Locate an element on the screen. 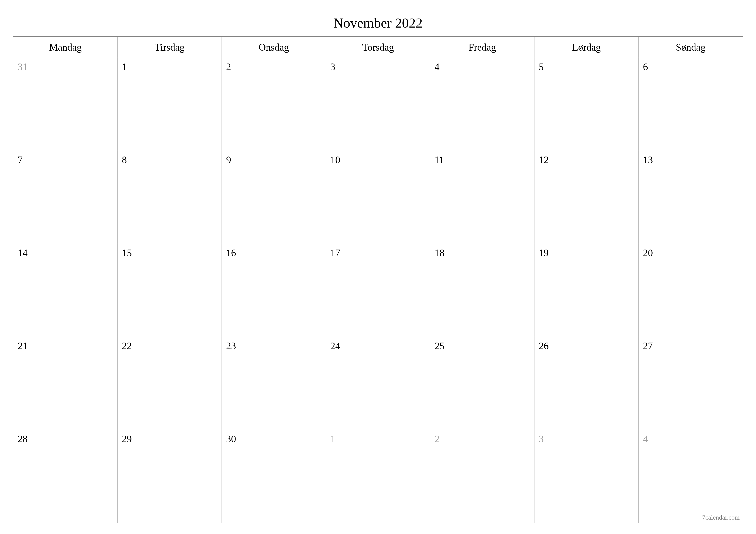 The height and width of the screenshot is (534, 756). footer-credit: 7calendar.com is located at coordinates (721, 517).